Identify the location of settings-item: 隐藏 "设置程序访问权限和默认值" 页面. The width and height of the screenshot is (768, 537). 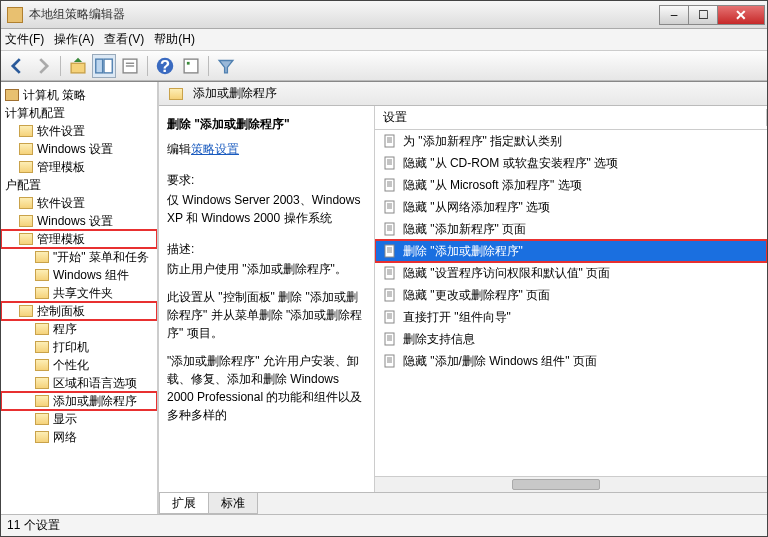
(571, 273).